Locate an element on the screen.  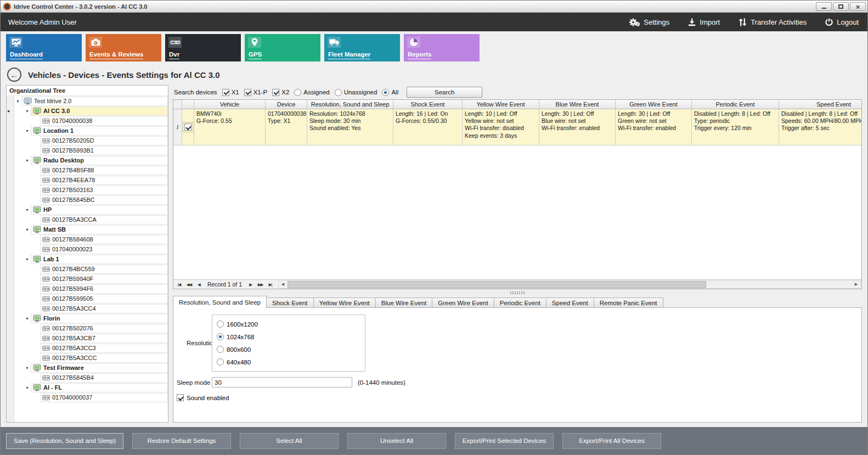
filter-all-radio: All is located at coordinates (390, 92).